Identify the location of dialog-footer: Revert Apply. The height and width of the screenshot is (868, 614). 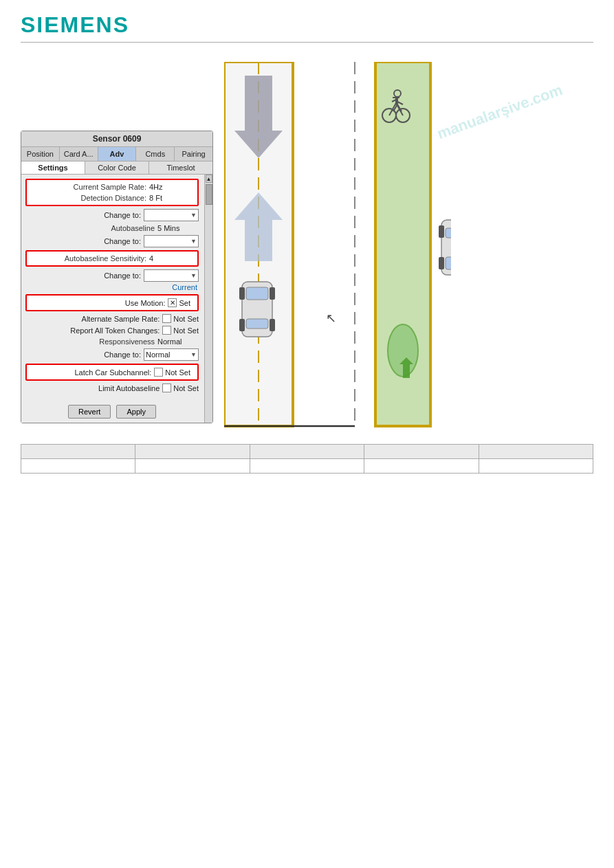
(112, 412).